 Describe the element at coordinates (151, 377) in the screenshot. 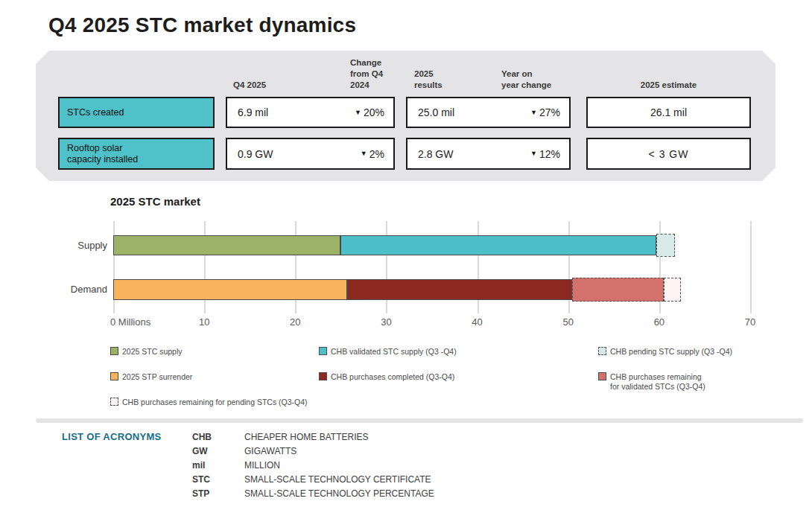

I see `legend-item: 2025 STP surrender` at that location.